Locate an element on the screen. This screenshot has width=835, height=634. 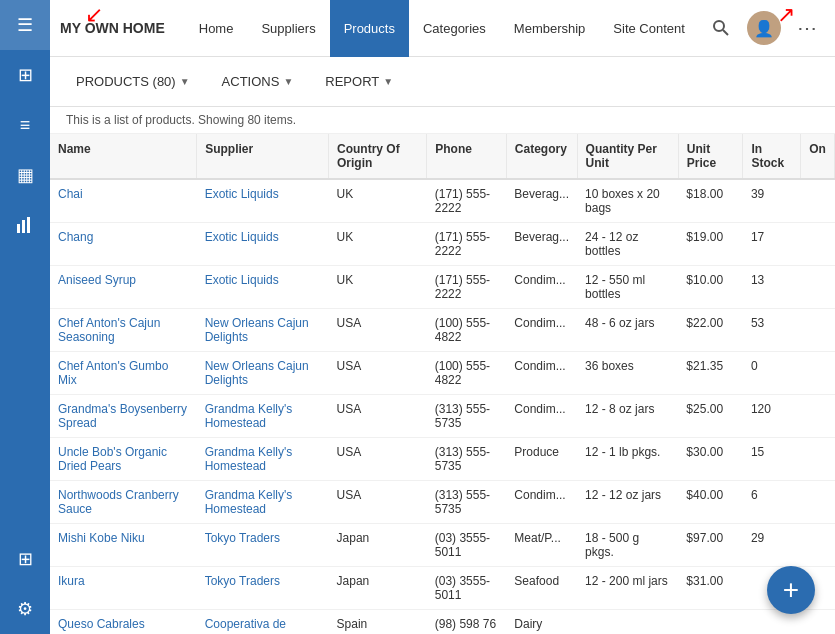
cell-2-5: 12 - 550 ml bottles is located at coordinates (628, 288).